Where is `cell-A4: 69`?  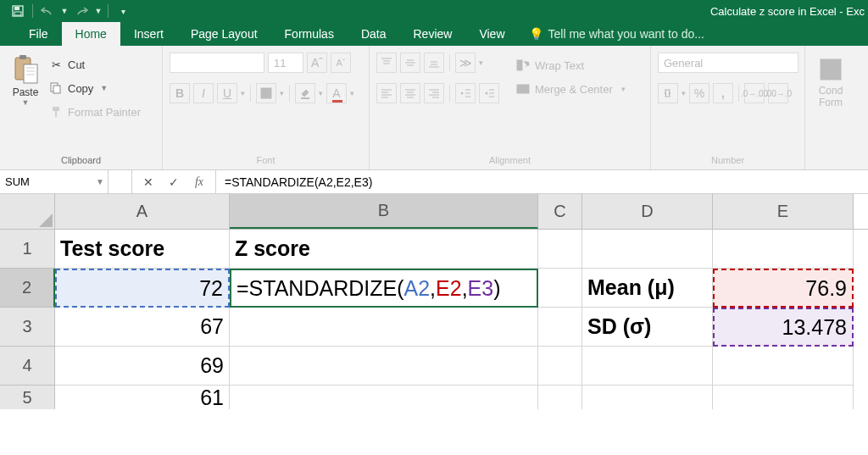
cell-A4: 69 is located at coordinates (142, 366).